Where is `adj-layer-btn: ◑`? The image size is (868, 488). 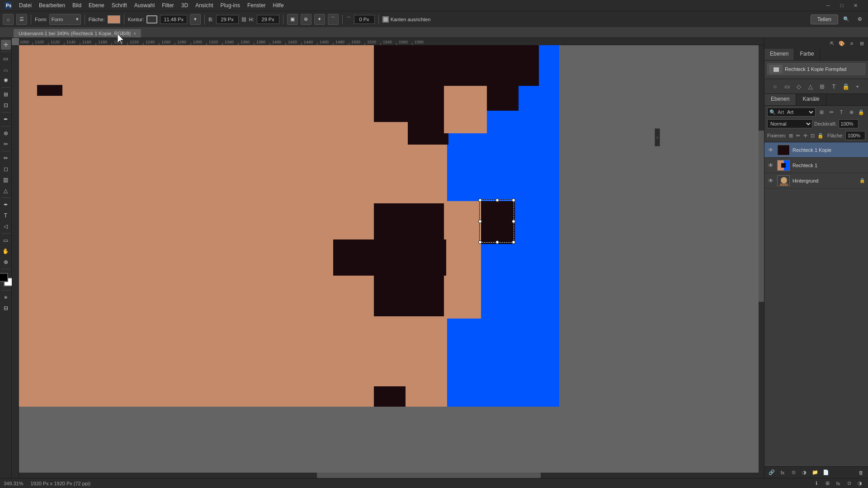 adj-layer-btn: ◑ is located at coordinates (804, 473).